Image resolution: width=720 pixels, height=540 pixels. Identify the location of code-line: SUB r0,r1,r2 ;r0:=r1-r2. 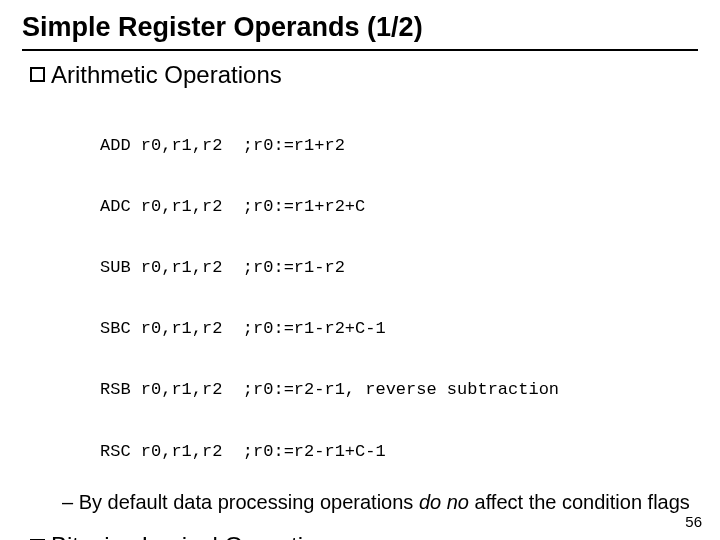
(399, 268).